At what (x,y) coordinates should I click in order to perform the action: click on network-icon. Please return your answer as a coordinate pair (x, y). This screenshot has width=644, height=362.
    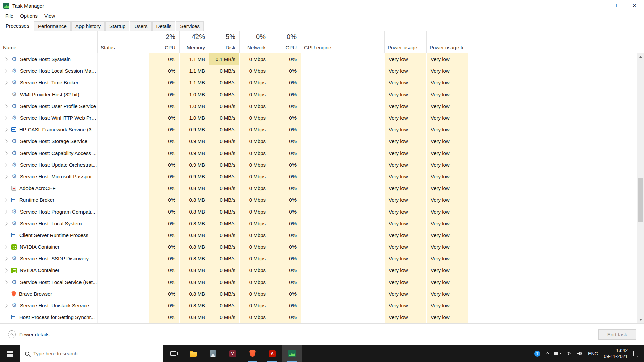
    Looking at the image, I should click on (569, 354).